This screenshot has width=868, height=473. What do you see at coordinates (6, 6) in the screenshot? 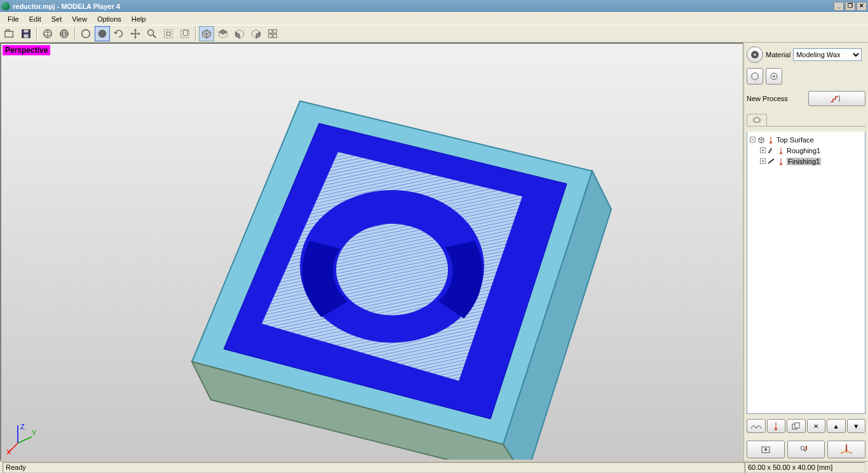
I see `app-icon` at bounding box center [6, 6].